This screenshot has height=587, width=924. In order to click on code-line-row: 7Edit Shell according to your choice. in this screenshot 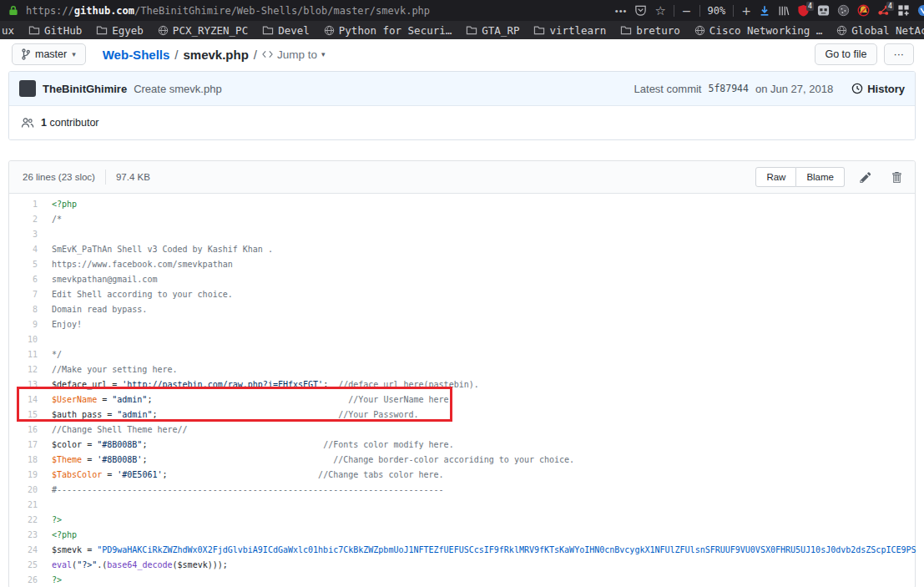, I will do `click(462, 295)`.